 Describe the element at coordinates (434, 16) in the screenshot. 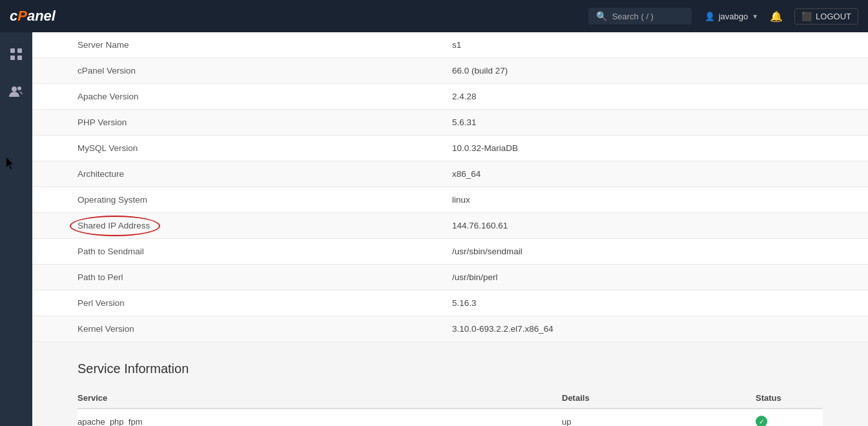

I see `top-navigation: cPanel 🔍 Search ( / ) 👤 javabgo ▼ 🔔 ⬛ LO…` at that location.